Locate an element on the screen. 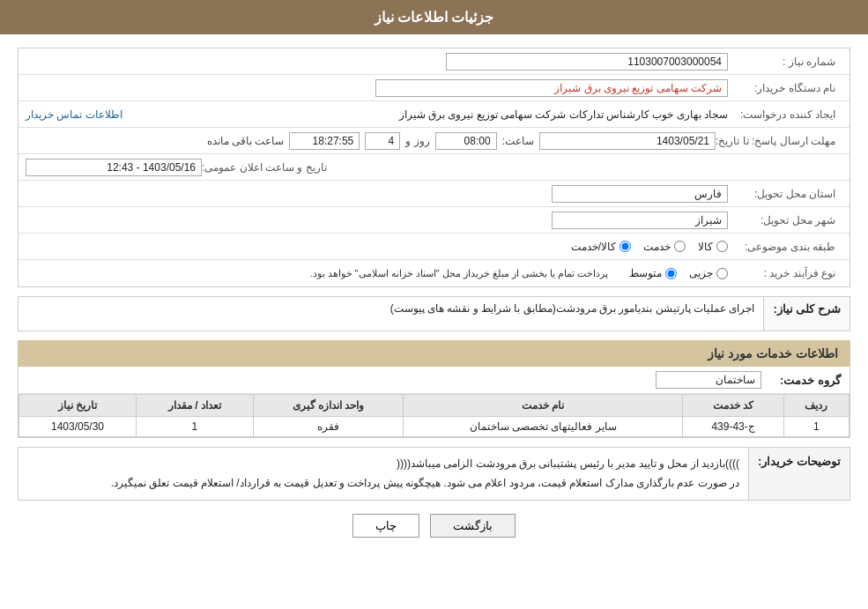  col-name: نام خدمت is located at coordinates (543, 405).